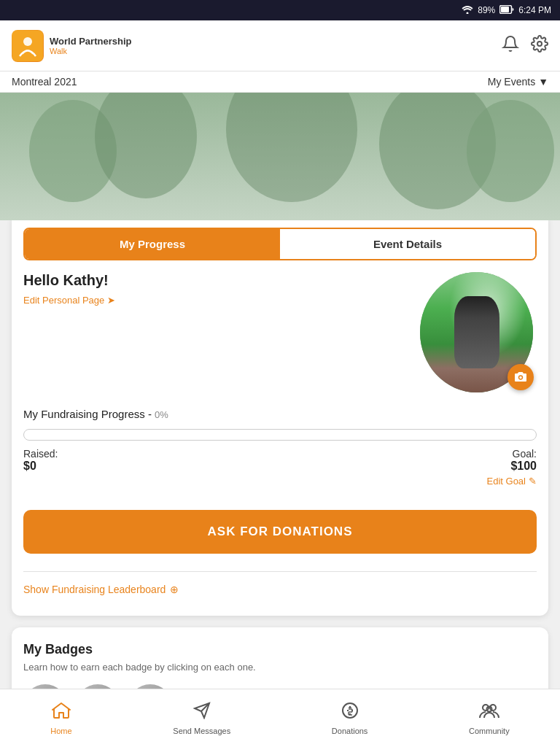 This screenshot has height=747, width=560. Describe the element at coordinates (467, 10) in the screenshot. I see `wifi-icon` at that location.